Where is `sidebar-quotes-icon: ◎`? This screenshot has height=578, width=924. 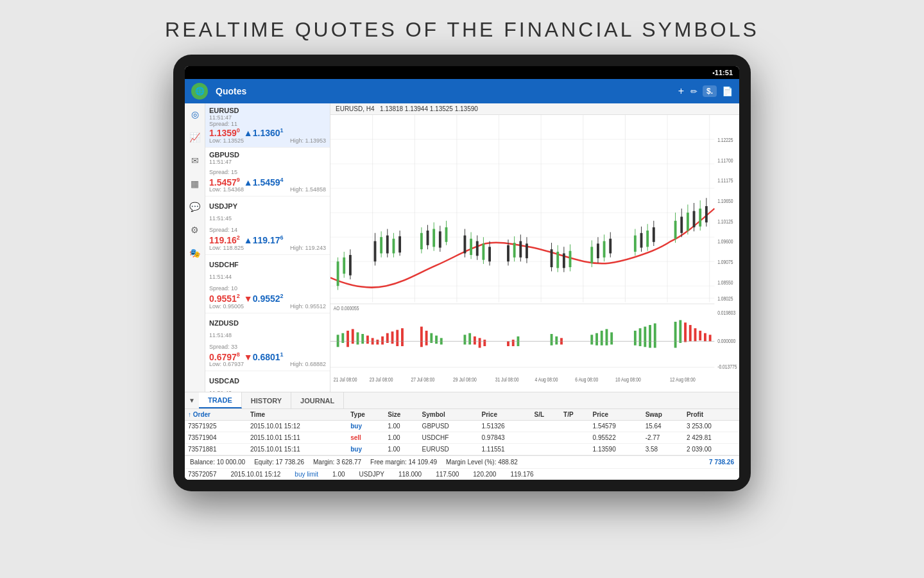 sidebar-quotes-icon: ◎ is located at coordinates (195, 114).